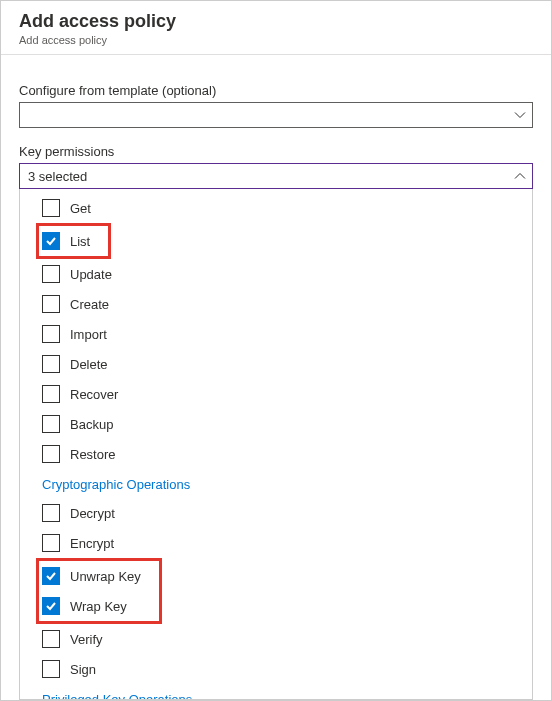 The width and height of the screenshot is (552, 701). I want to click on option-label: Delete, so click(89, 364).